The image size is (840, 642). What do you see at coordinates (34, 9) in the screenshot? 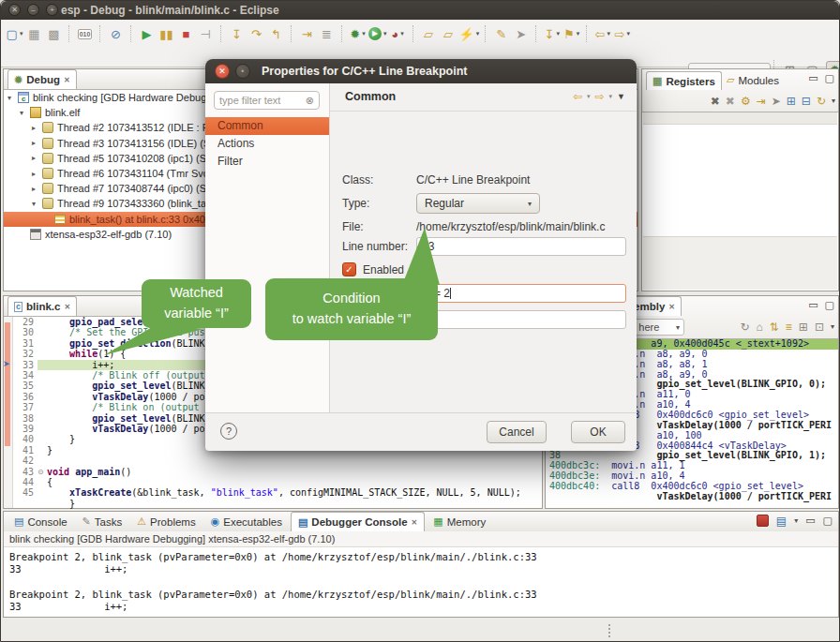
I see `window-minimize-icon: –` at bounding box center [34, 9].